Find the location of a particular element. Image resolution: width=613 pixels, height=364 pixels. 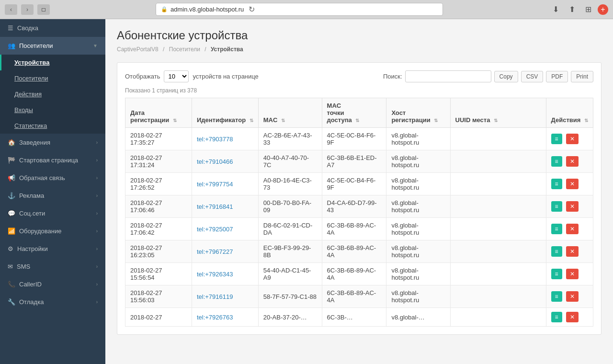

breadcrumb-root: CaptivePortalV8 is located at coordinates (138, 49).